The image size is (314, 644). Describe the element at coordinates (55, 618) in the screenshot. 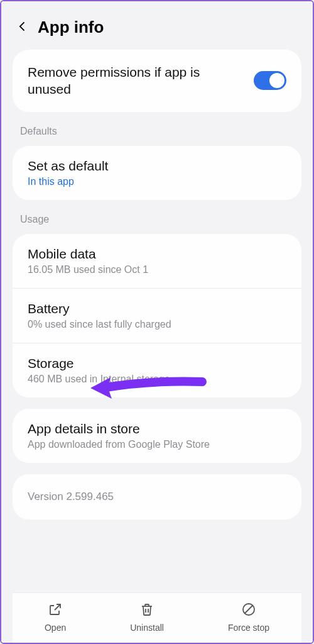

I see `open-button: Open` at that location.